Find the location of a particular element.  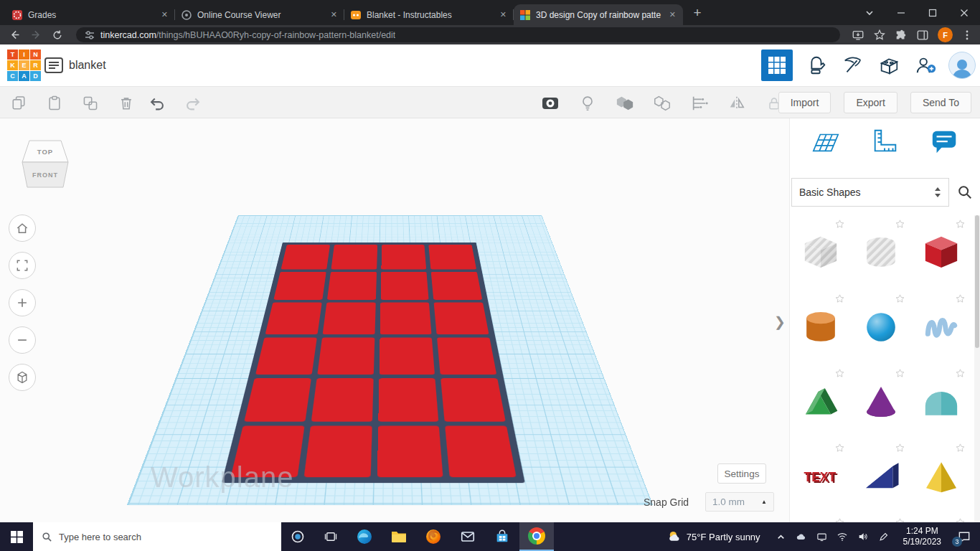

bookmark-star-icon is located at coordinates (880, 35).